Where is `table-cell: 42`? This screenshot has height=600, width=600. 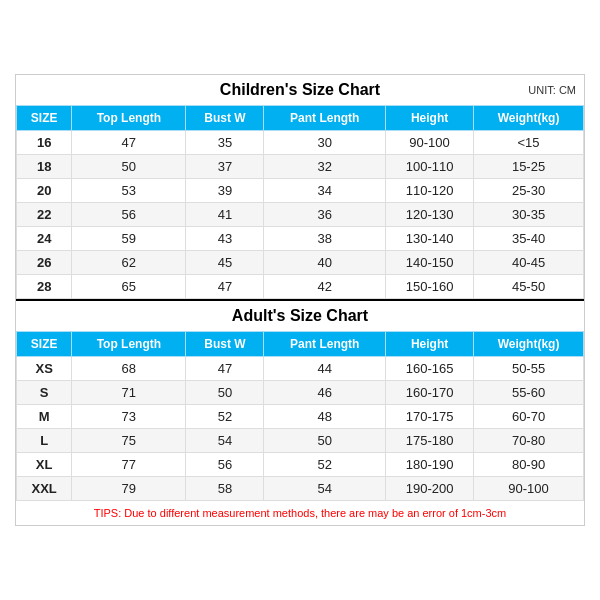
table-cell: 42 is located at coordinates (325, 287).